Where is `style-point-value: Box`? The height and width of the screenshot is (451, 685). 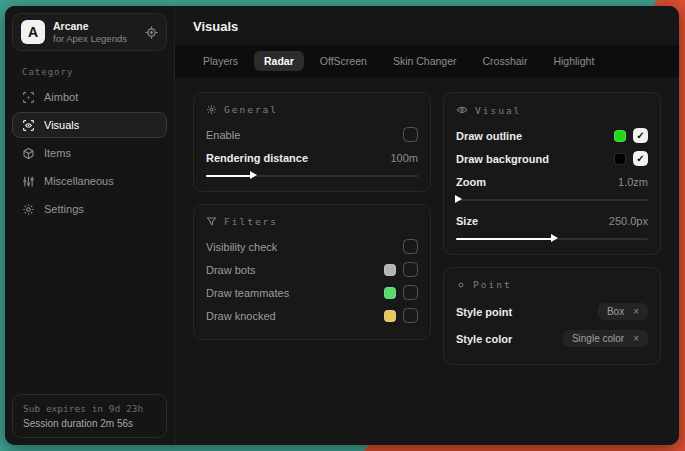 style-point-value: Box is located at coordinates (616, 312).